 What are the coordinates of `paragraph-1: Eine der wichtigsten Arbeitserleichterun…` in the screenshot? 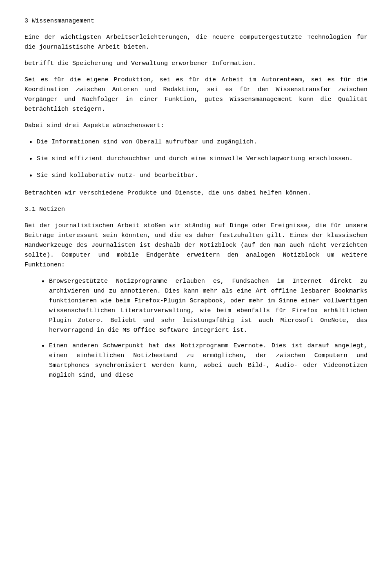 It's located at (196, 42).